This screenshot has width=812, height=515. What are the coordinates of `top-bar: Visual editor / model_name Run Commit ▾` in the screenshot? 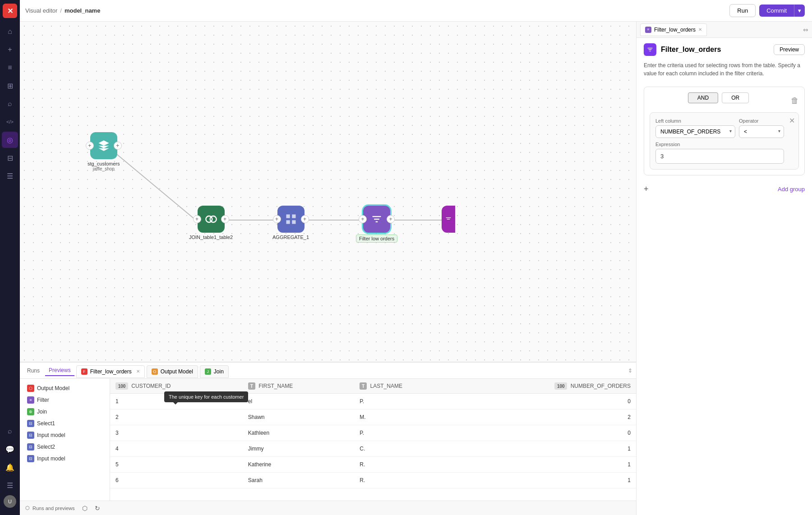 It's located at (416, 11).